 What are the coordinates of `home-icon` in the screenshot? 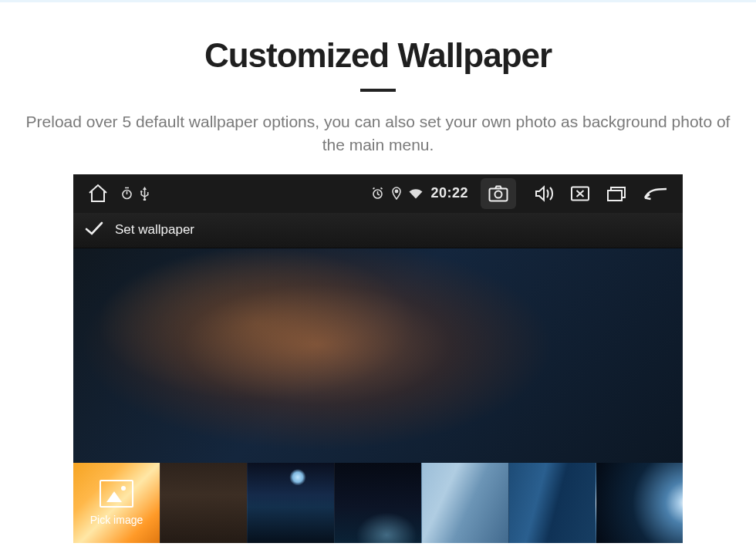 It's located at (98, 194).